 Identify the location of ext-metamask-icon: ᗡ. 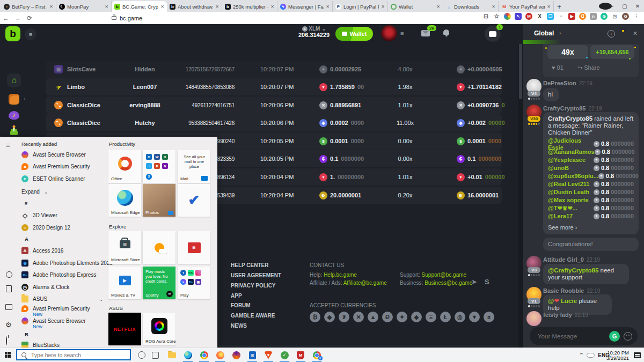
(583, 16).